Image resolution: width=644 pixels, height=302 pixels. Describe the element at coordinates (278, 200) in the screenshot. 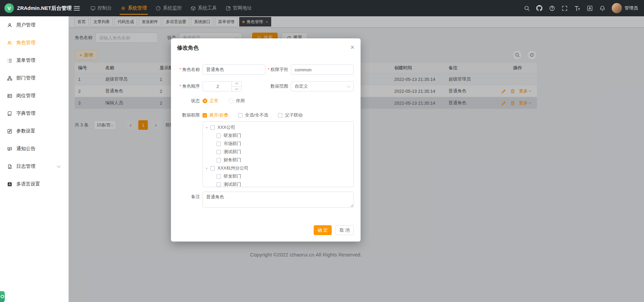

I see `remark-textarea: 普通角色` at that location.